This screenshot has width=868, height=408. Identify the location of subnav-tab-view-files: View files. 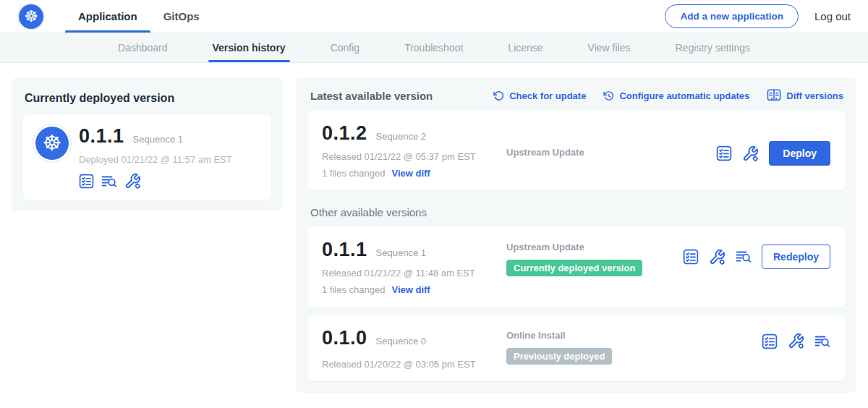
(609, 48).